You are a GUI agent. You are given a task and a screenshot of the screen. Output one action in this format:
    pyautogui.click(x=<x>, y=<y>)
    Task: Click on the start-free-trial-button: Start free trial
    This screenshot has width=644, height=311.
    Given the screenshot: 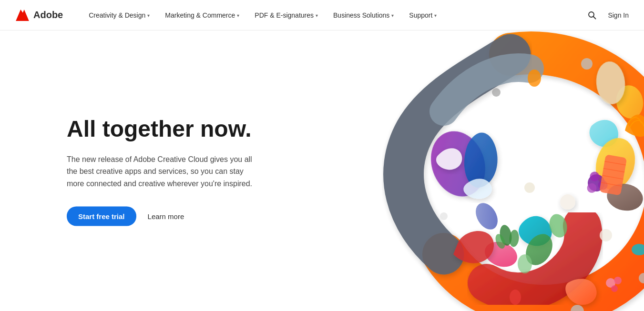 What is the action you would take?
    pyautogui.click(x=102, y=216)
    